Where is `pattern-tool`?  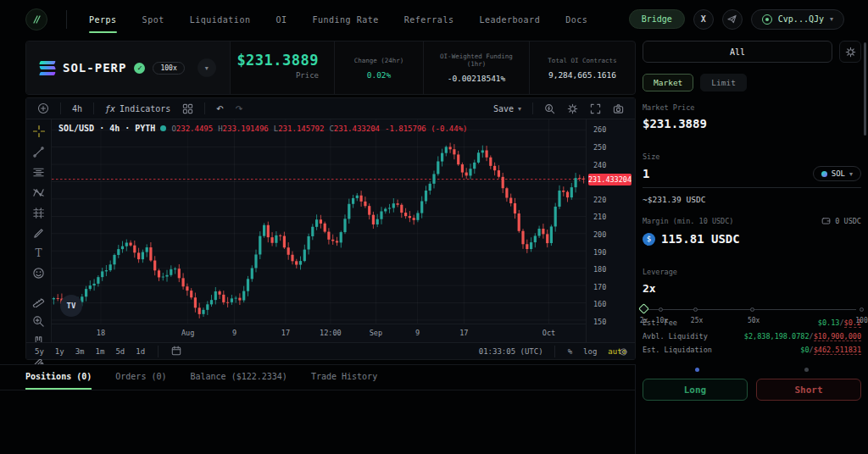
pattern-tool is located at coordinates (39, 193).